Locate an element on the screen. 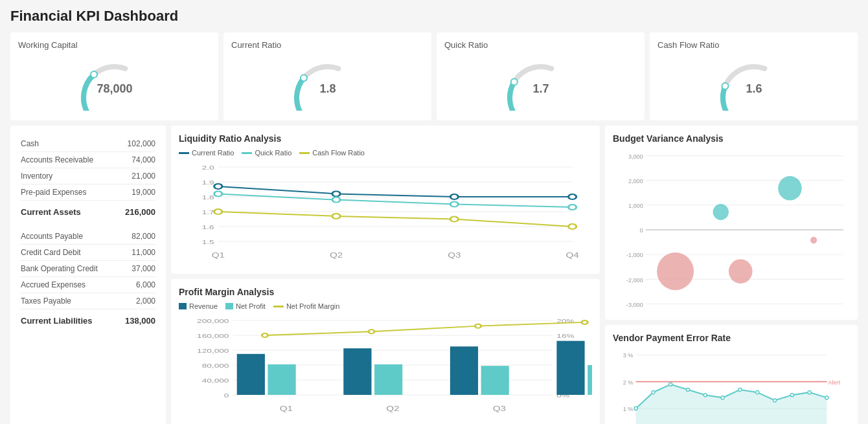 The width and height of the screenshot is (868, 424). balance-liability-row: Accrued Expenses6,000 is located at coordinates (88, 285).